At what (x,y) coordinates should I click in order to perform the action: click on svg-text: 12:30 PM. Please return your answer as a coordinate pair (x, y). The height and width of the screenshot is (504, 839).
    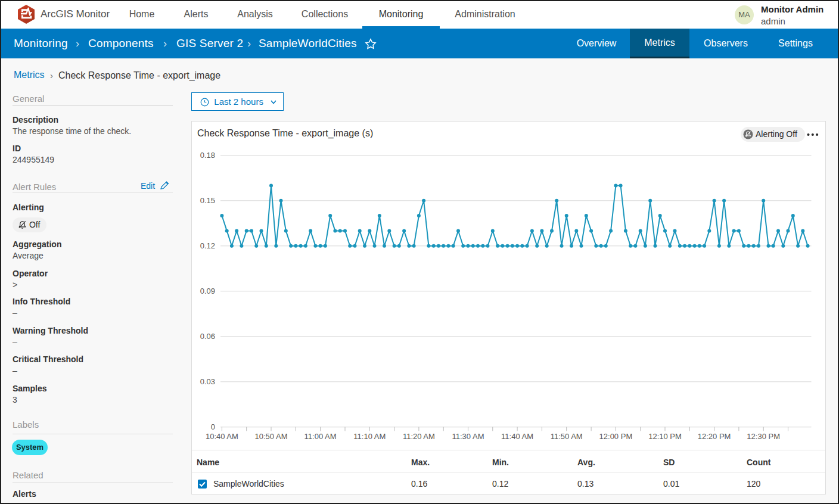
    Looking at the image, I should click on (763, 436).